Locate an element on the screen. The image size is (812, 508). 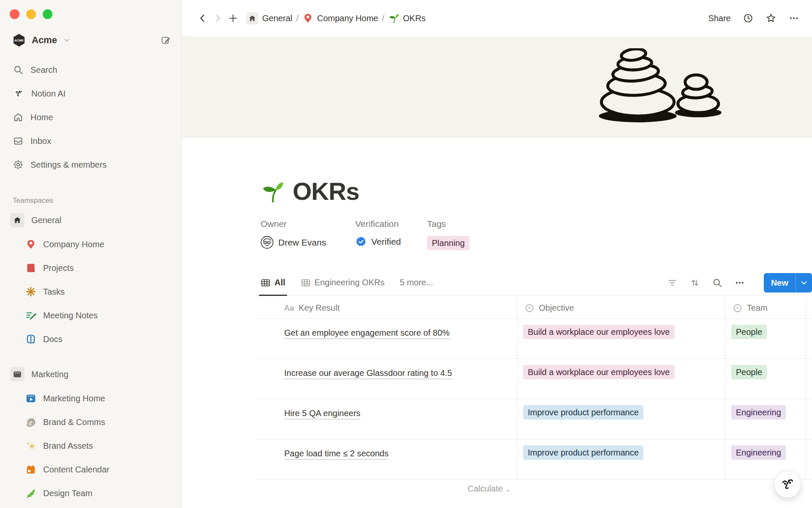
shell-icon is located at coordinates (31, 422).